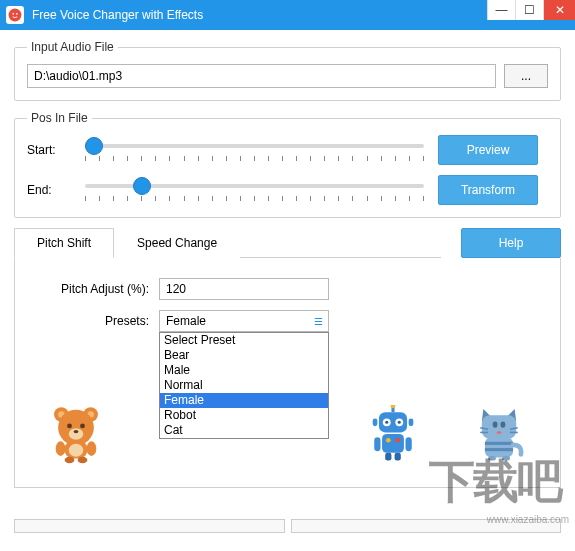  Describe the element at coordinates (288, 15) in the screenshot. I see `titlebar: Free Voice Changer with Effects — ☐ ✕` at that location.